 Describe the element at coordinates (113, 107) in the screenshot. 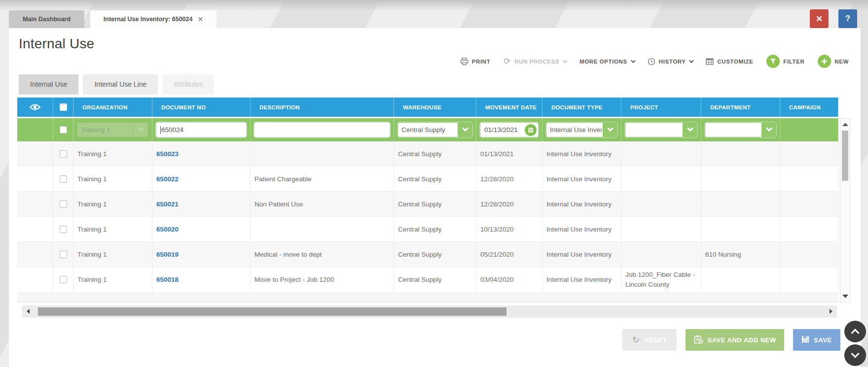

I see `column-header-organization: ORGANIZATION` at that location.